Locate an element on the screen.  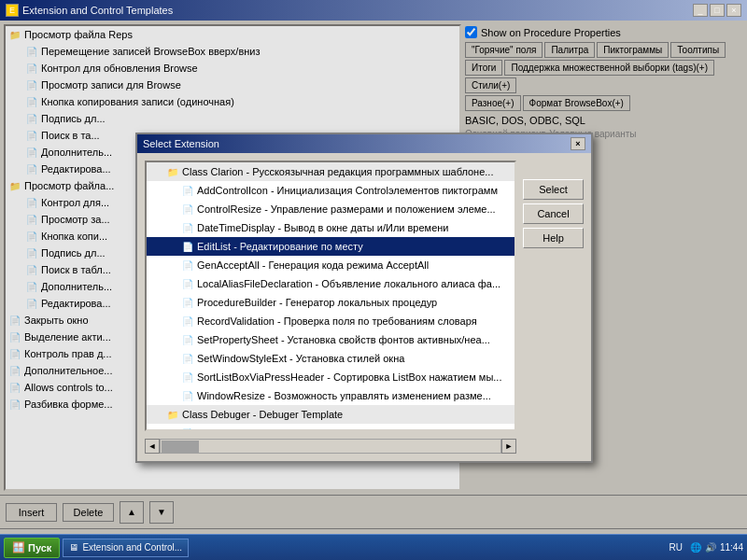
list-item-selected: 📄 EditList - Редактирование по месту is located at coordinates (331, 246).